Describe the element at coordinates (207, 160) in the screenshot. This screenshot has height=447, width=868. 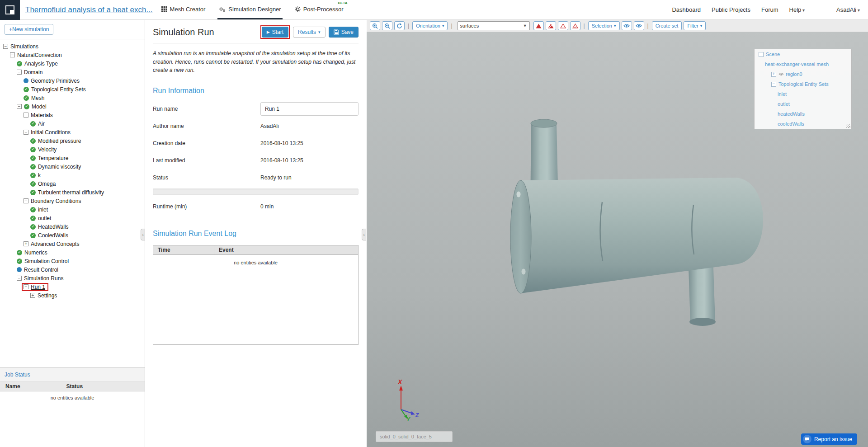
I see `field-label: Last modified` at that location.